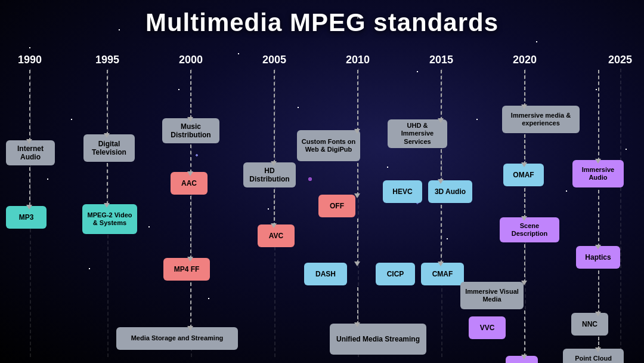  What do you see at coordinates (30, 60) in the screenshot?
I see `year-1990: 1990` at bounding box center [30, 60].